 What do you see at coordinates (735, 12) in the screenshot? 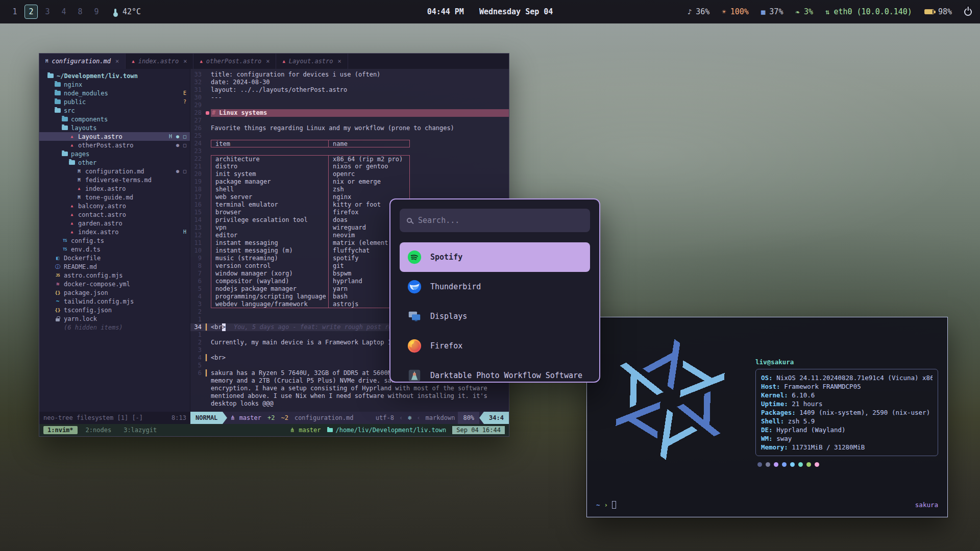
I see `bar-module: 100%` at bounding box center [735, 12].